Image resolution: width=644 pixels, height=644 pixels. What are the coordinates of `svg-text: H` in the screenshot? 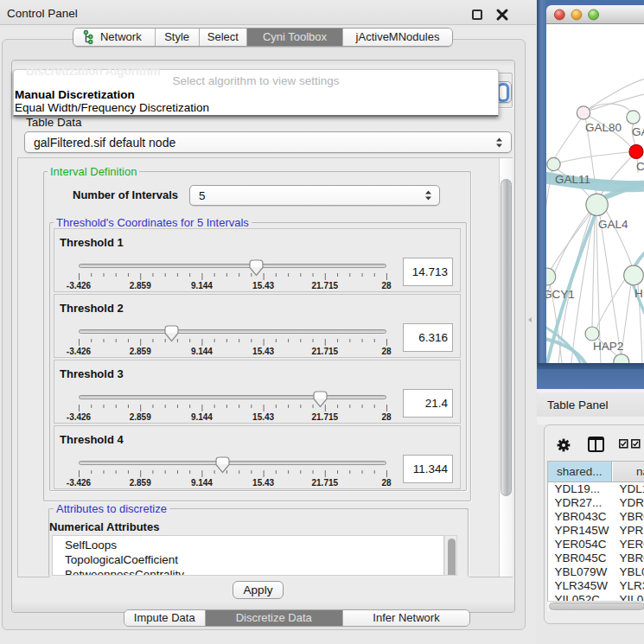 It's located at (639, 294).